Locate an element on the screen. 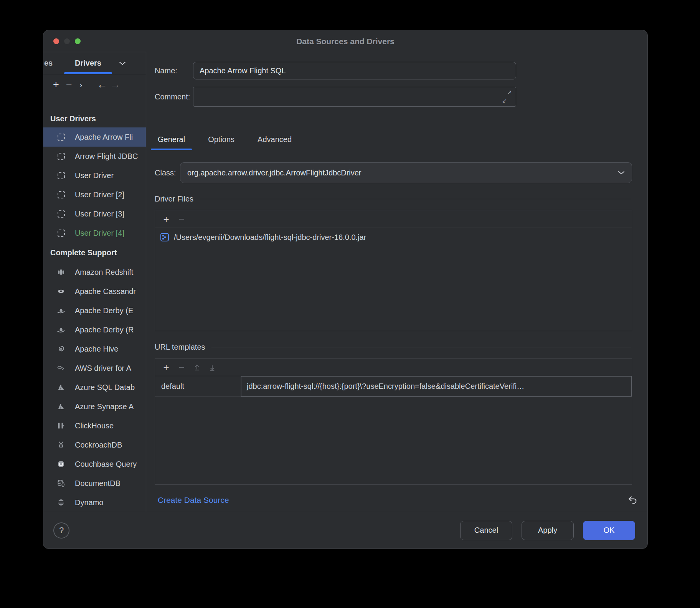 This screenshot has width=700, height=608. driver-item-apache-derby-remote: Apache Derby (R is located at coordinates (94, 330).